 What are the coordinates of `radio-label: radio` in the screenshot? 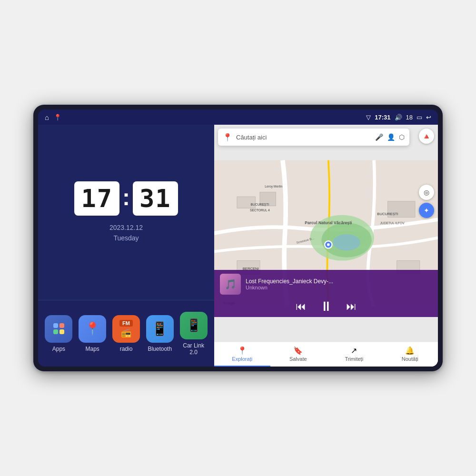 It's located at (127, 349).